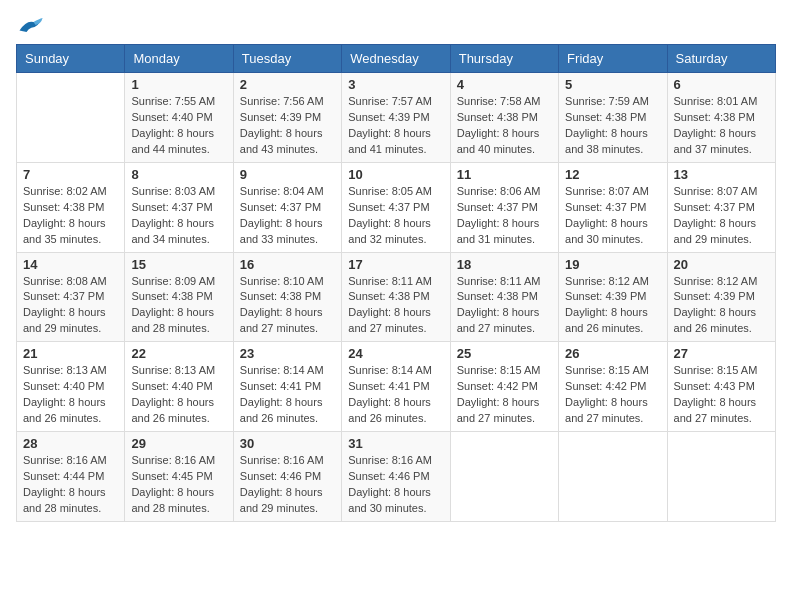  What do you see at coordinates (179, 207) in the screenshot?
I see `calendar-cell: 8Sunrise: 8:03 AMSunset: 4:37 PMDaylight…` at bounding box center [179, 207].